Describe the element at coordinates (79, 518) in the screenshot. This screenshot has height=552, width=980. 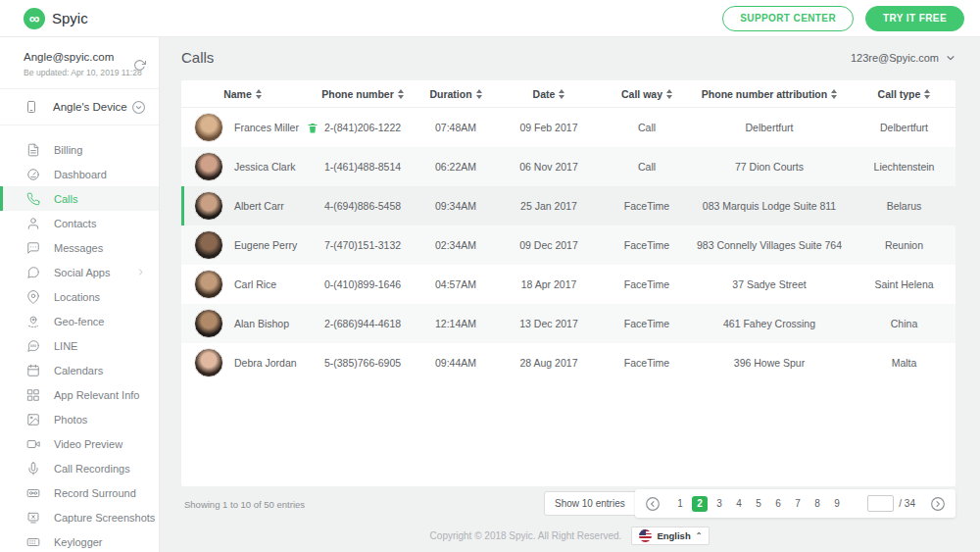
I see `sidebar-item-capture-screenshots: Capture Screenshots` at that location.